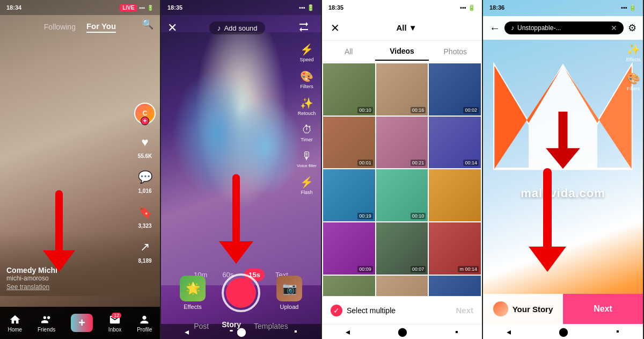  Describe the element at coordinates (307, 53) in the screenshot. I see `speed-tool: ⚡ Speed` at that location.